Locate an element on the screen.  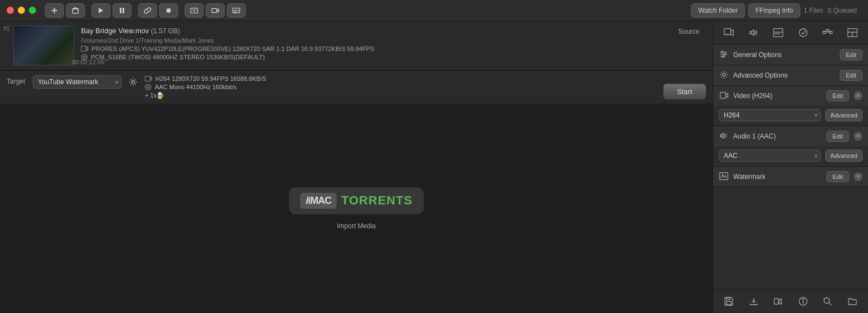
video-codec-select: H264 is located at coordinates (770, 115).